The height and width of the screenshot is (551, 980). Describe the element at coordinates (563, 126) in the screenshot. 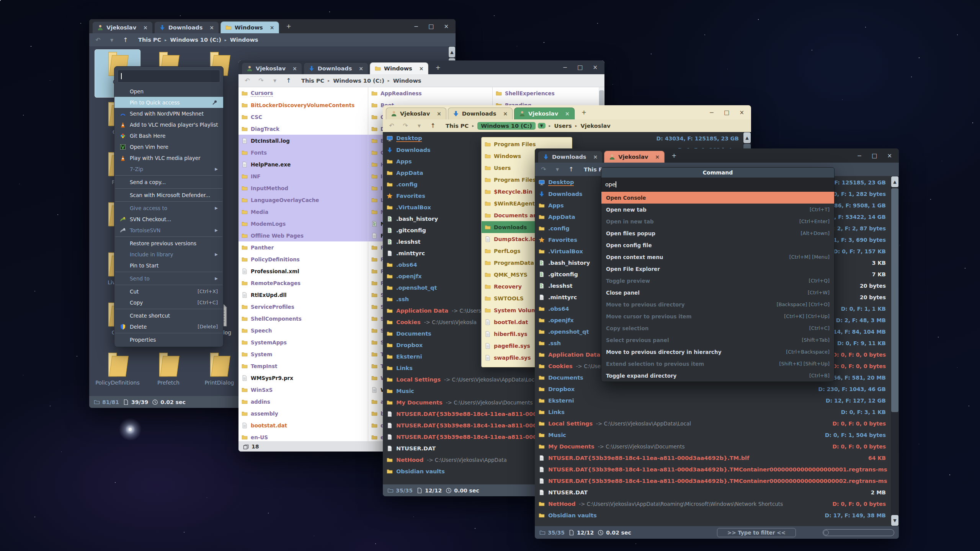

I see `breadcrumb-users: Users` at that location.